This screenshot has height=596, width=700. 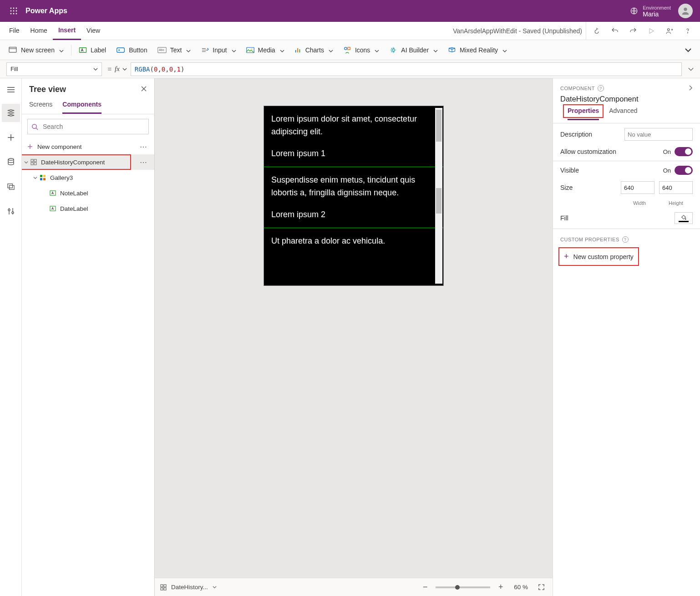 What do you see at coordinates (597, 31) in the screenshot?
I see `app-checker-icon` at bounding box center [597, 31].